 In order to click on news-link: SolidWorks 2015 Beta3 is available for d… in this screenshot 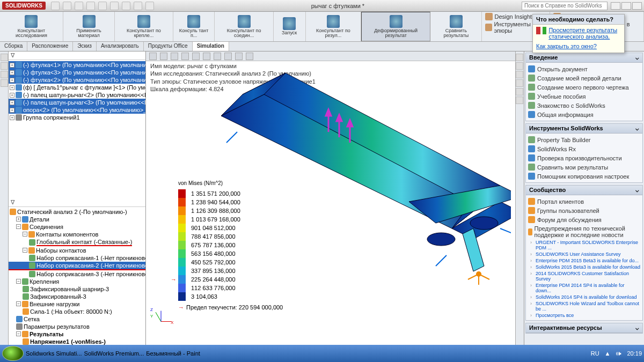, I will do `click(584, 267)`.